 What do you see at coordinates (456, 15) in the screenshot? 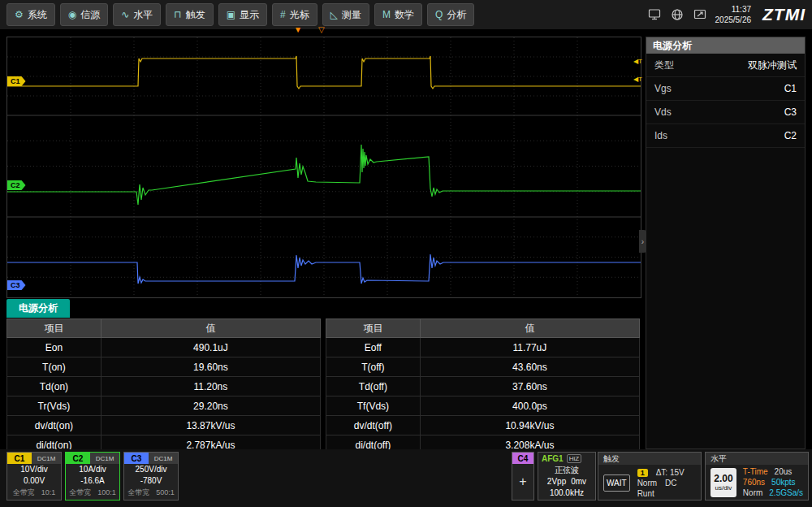
I see `toolbar-label: 分析` at bounding box center [456, 15].